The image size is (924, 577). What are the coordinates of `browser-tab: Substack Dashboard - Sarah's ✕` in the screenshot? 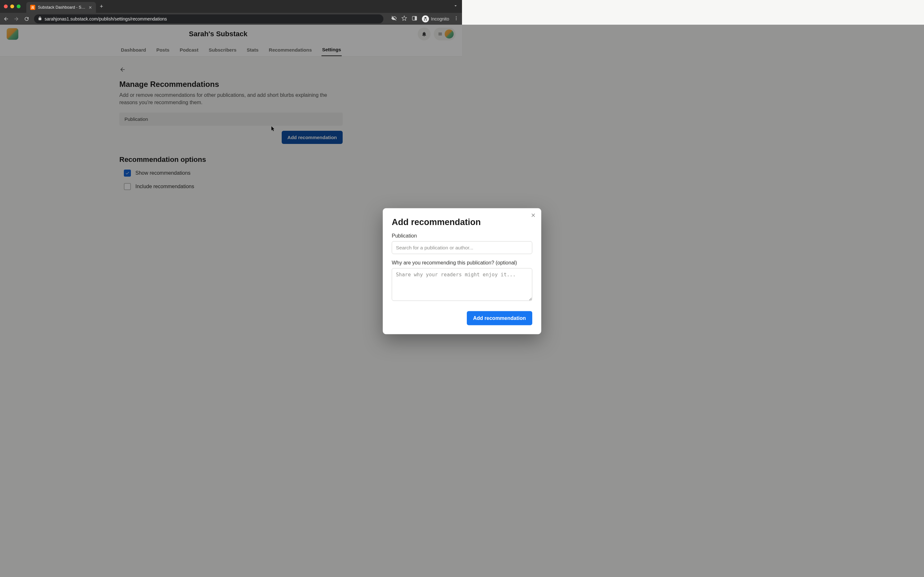 It's located at (61, 8).